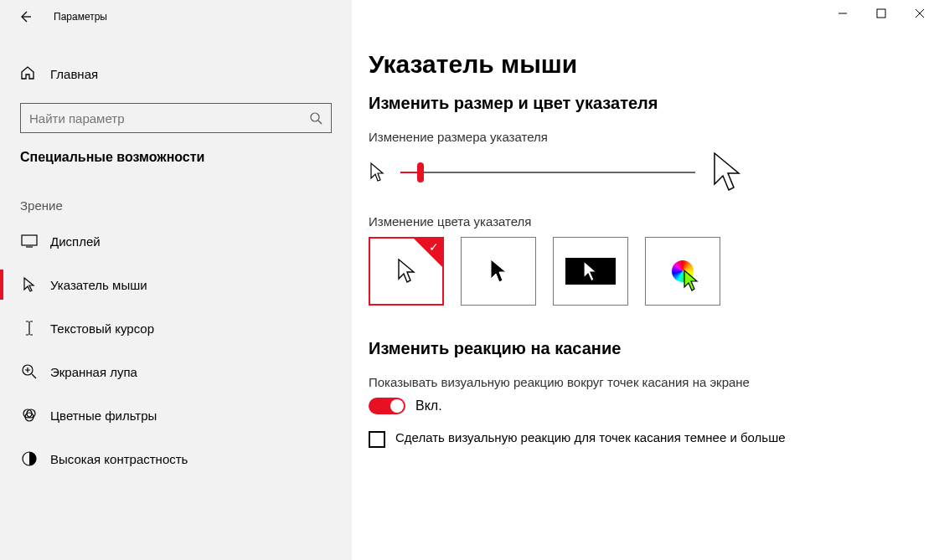  I want to click on display-icon, so click(29, 241).